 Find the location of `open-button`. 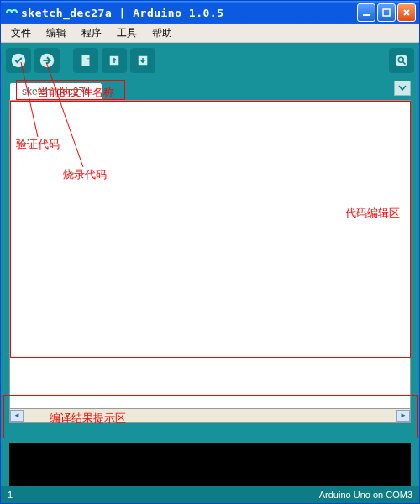

open-button is located at coordinates (114, 60).